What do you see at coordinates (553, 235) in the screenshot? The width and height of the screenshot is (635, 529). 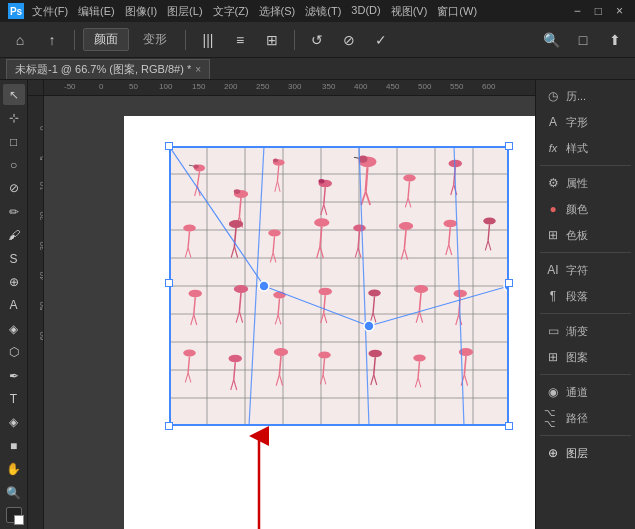 I see `swatches-icon: ⊞` at bounding box center [553, 235].